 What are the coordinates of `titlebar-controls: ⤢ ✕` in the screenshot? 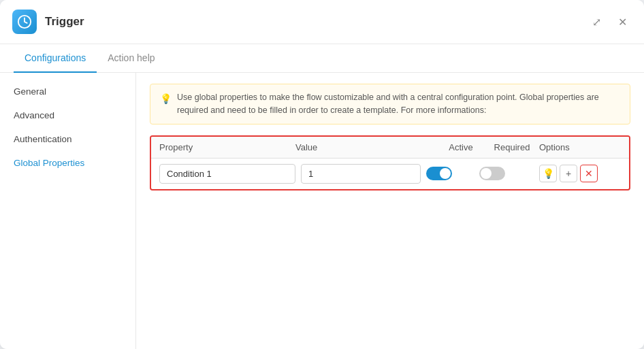 It's located at (609, 22).